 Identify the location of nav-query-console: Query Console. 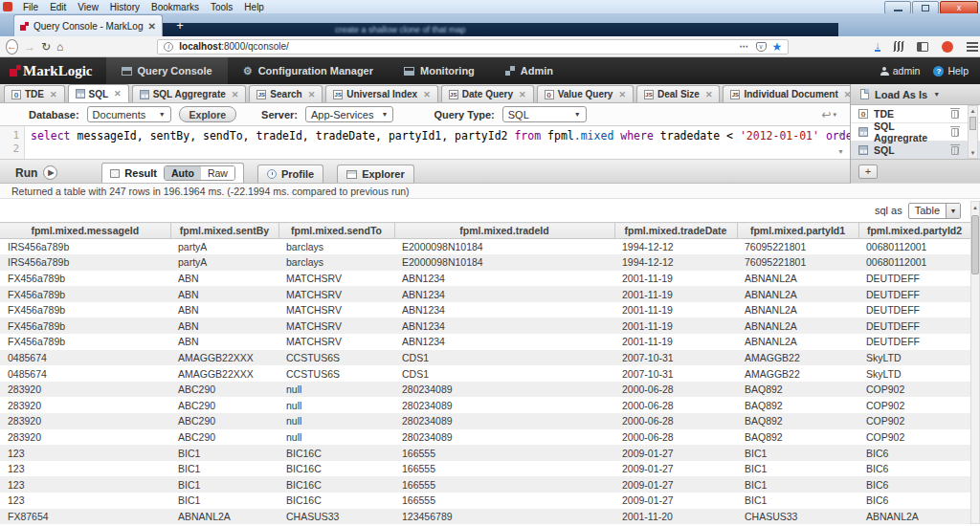
(167, 71).